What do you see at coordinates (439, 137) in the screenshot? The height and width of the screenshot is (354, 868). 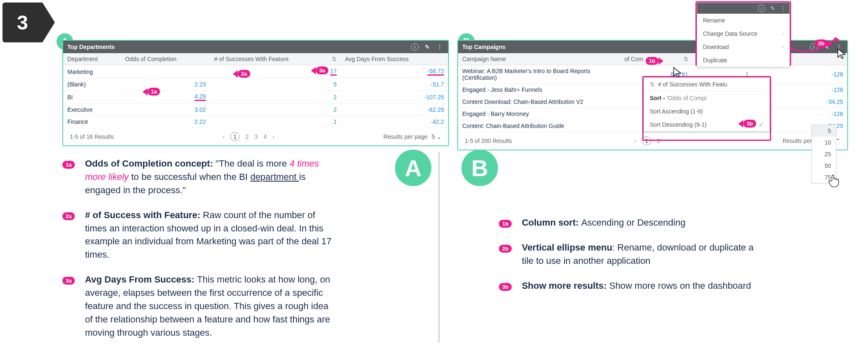 I see `chevron-down-icon: ⌄` at bounding box center [439, 137].